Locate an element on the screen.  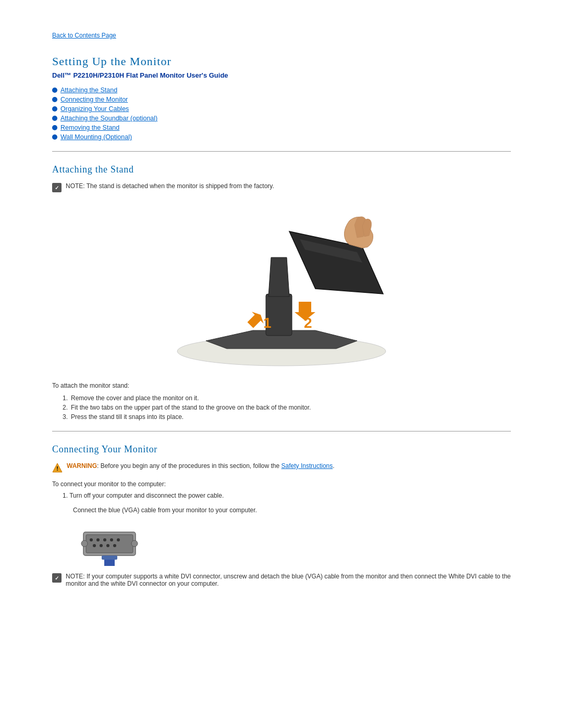
note-box-1: ✓ NOTE: The stand is detached when the m… is located at coordinates (282, 188).